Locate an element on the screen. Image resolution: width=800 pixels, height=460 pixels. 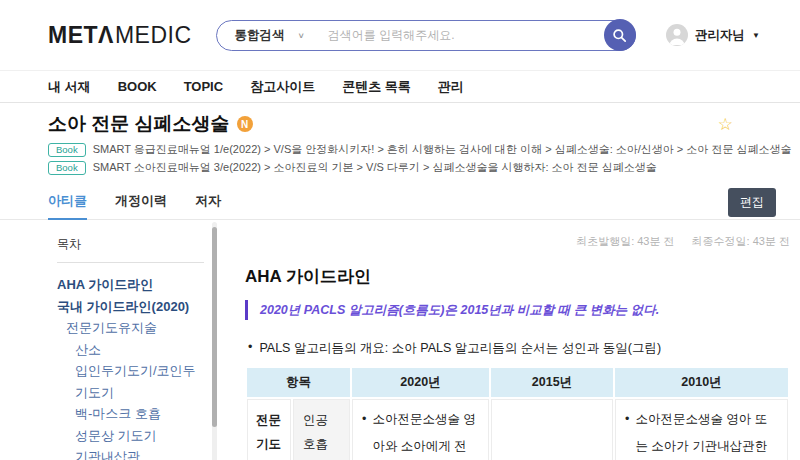
breadcrumb-path: SMART 응급진료매뉴얼 1/e(2022) > V/S을 안정화시키자! >… is located at coordinates (442, 150).